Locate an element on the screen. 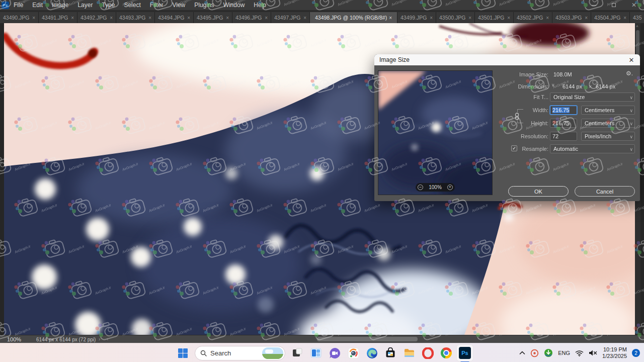 The image size is (644, 362). menu-plugins: Plugins is located at coordinates (204, 5).